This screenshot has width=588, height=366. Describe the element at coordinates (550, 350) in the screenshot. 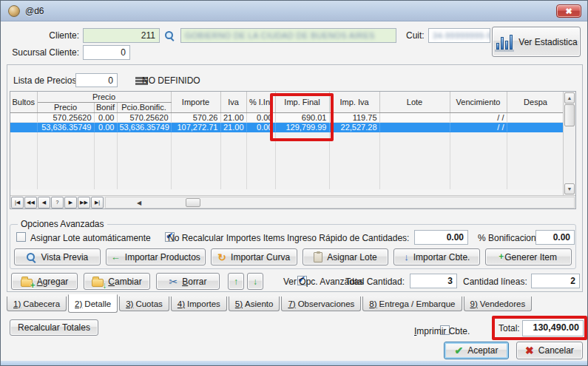

I see `cancelar-button: ✖ Cancelar` at that location.